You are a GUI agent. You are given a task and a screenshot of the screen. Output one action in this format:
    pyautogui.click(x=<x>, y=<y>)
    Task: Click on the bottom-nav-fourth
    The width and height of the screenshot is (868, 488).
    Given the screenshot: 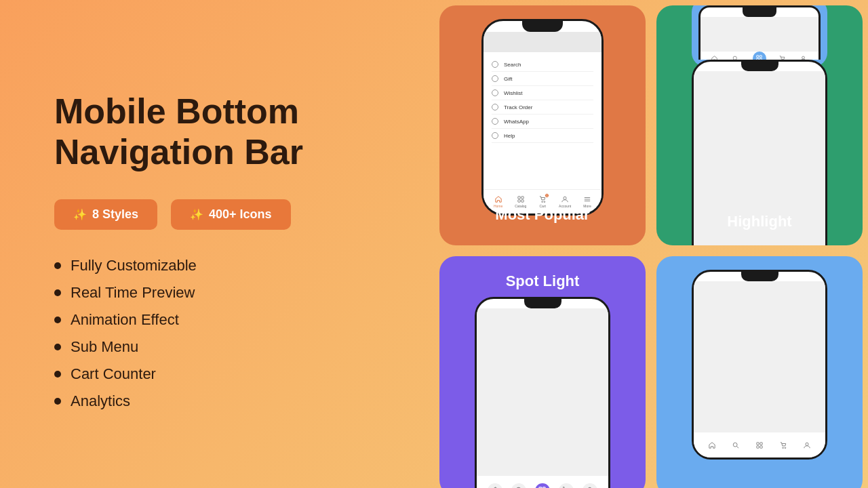 What is the action you would take?
    pyautogui.click(x=760, y=445)
    